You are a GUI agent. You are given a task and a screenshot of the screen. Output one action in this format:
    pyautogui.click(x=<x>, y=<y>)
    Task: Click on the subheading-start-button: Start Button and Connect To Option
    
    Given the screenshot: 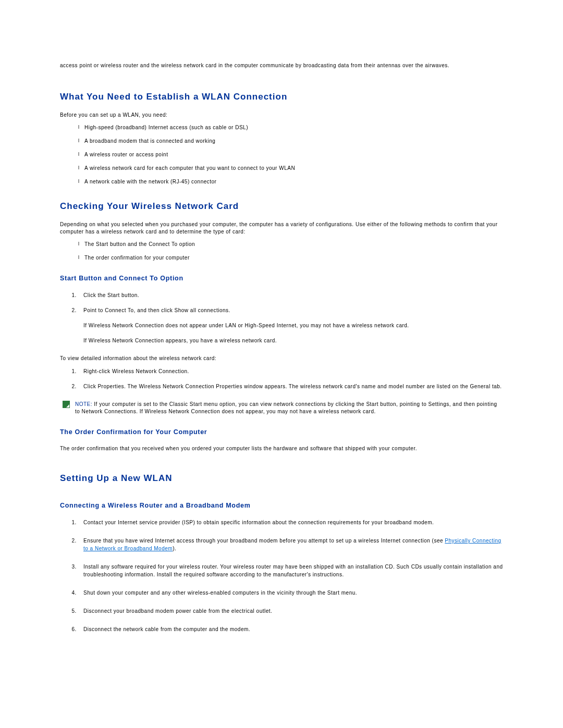 What is the action you would take?
    pyautogui.click(x=282, y=278)
    